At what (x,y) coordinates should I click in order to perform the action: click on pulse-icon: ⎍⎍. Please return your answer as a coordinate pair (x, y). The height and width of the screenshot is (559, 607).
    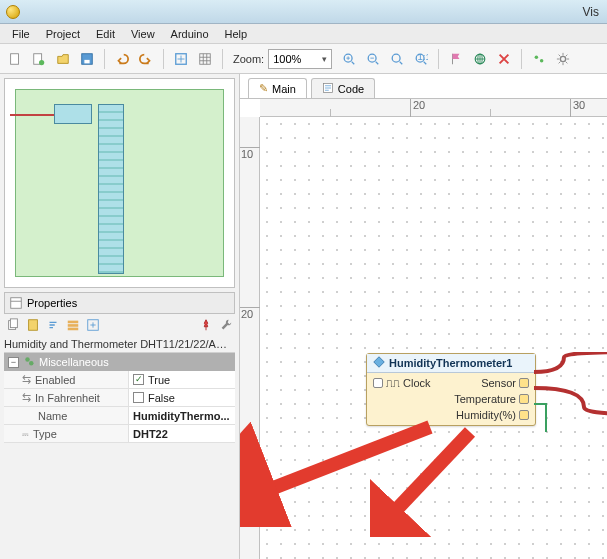
    Looking at the image, I should click on (393, 384).